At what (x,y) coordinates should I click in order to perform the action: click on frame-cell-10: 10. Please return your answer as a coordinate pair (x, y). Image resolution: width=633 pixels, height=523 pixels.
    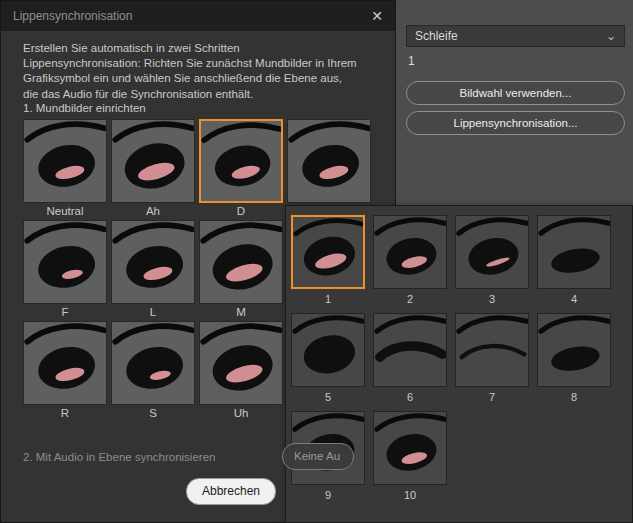
    Looking at the image, I should click on (410, 457).